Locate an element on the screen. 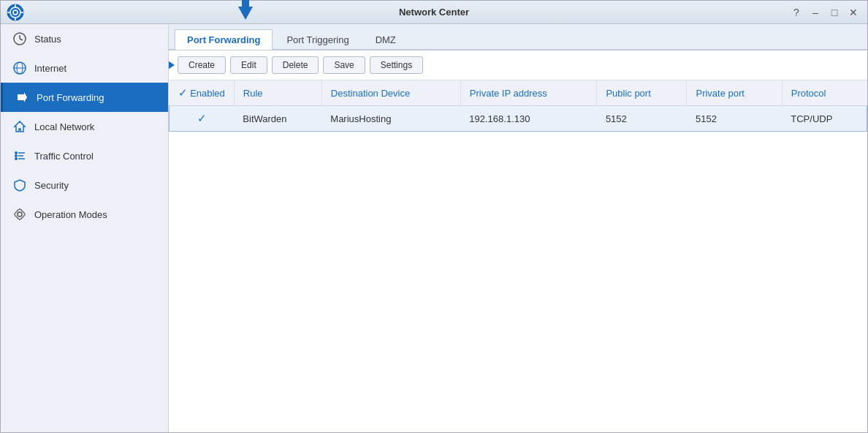 This screenshot has width=868, height=433. row-enabled: ✓ is located at coordinates (202, 118).